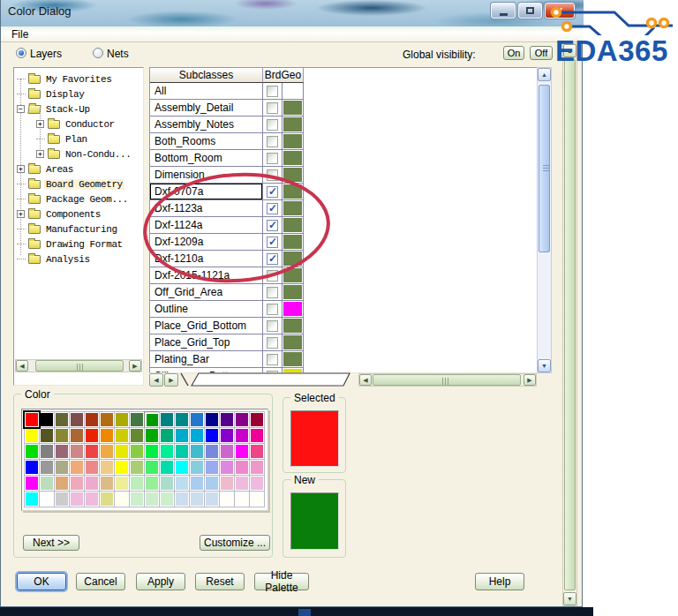 The width and height of the screenshot is (678, 616). I want to click on table-hscrollbar: ◀ ▶, so click(448, 379).